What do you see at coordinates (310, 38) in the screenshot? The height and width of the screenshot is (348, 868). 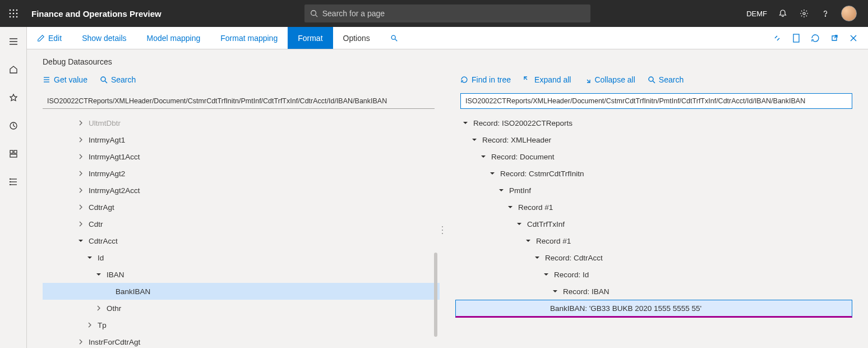 I see `format-tab: Format` at bounding box center [310, 38].